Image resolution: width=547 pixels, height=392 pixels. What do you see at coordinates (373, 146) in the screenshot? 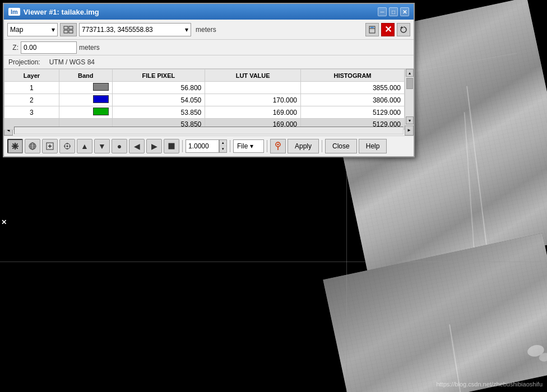
I see `help-button: Help` at bounding box center [373, 146].